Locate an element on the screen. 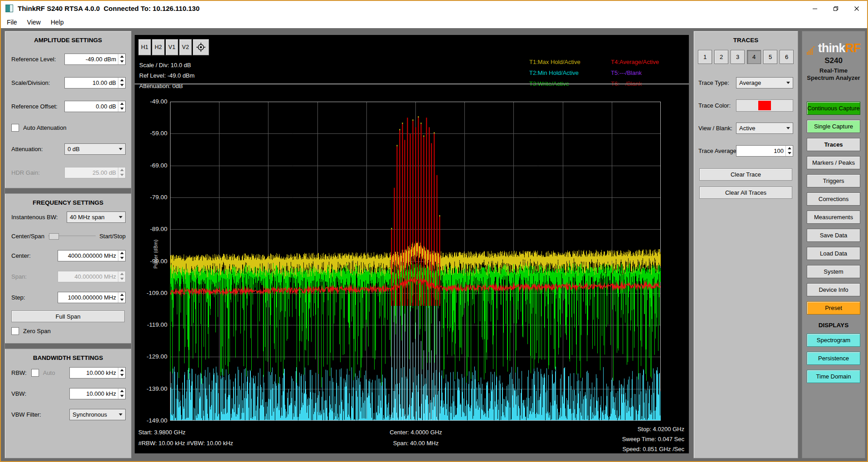 The height and width of the screenshot is (462, 868). menu-file: File is located at coordinates (12, 22).